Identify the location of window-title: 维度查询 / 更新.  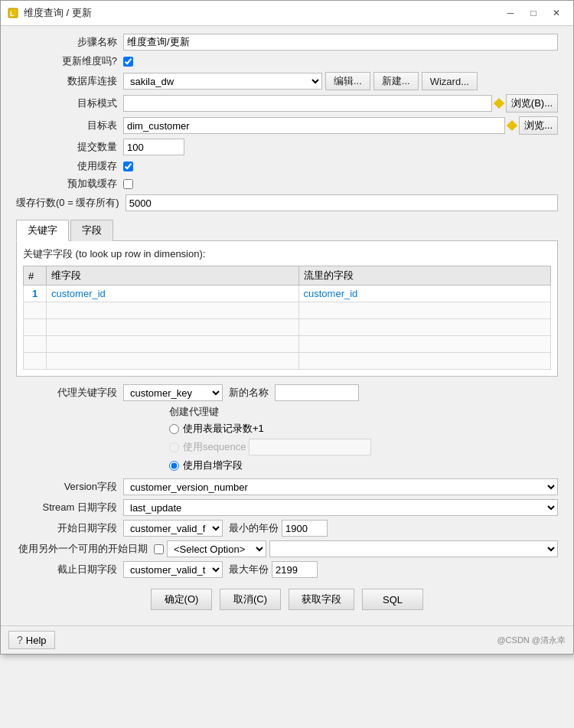
(262, 13).